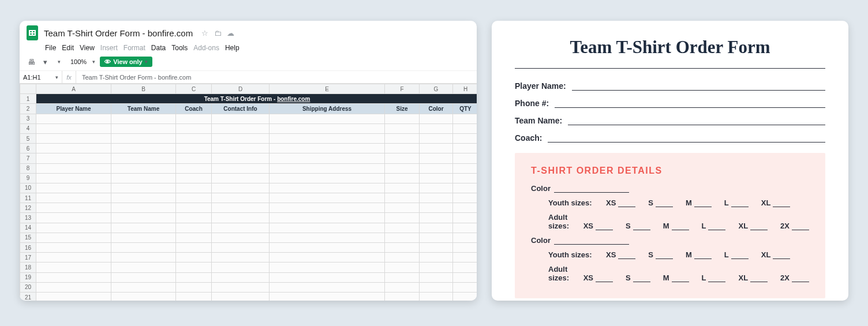  Describe the element at coordinates (28, 248) in the screenshot. I see `row-header-16: 16` at that location.